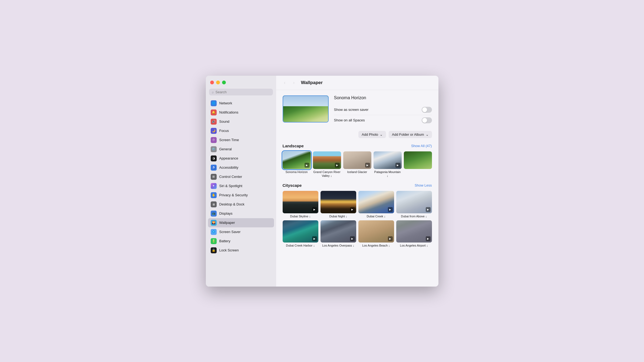 The image size is (644, 362). What do you see at coordinates (351, 110) in the screenshot?
I see `screen-saver-label: Show as screen saver` at bounding box center [351, 110].